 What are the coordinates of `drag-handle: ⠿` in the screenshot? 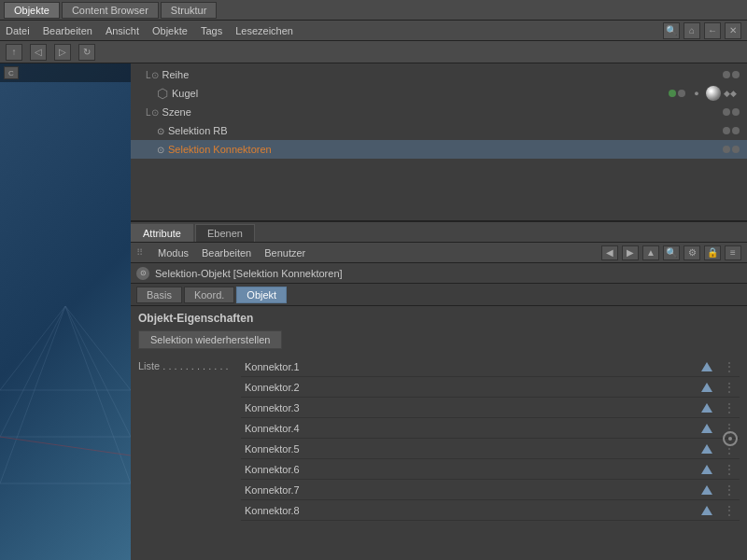 It's located at (140, 252).